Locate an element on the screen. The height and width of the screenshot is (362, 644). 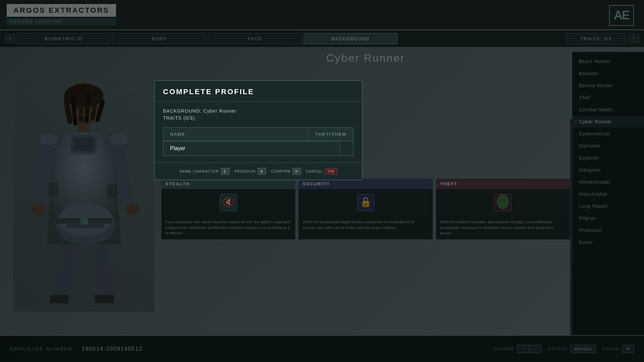
modal-name-col: NAME is located at coordinates (236, 134).